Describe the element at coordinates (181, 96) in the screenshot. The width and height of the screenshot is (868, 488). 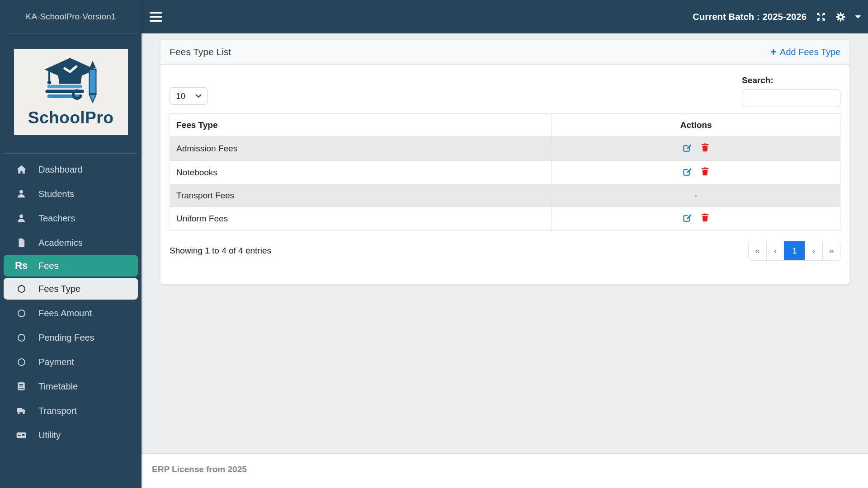
I see `page-length-value: 10` at that location.